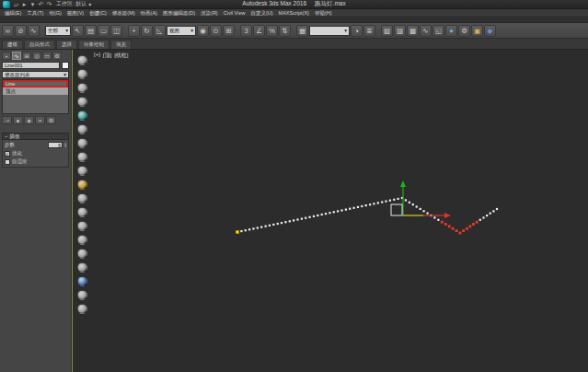  I want to click on window-crossing-toggle: ◫, so click(116, 31).